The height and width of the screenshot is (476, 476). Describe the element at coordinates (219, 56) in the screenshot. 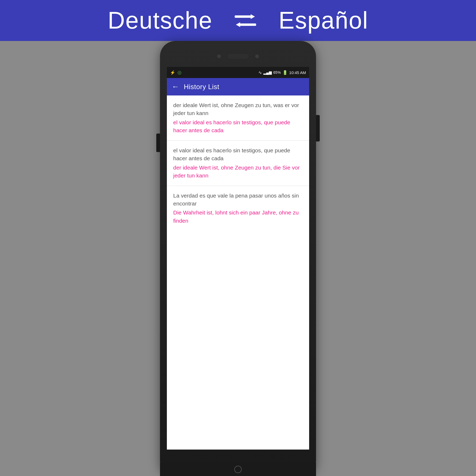

I see `front-camera` at that location.